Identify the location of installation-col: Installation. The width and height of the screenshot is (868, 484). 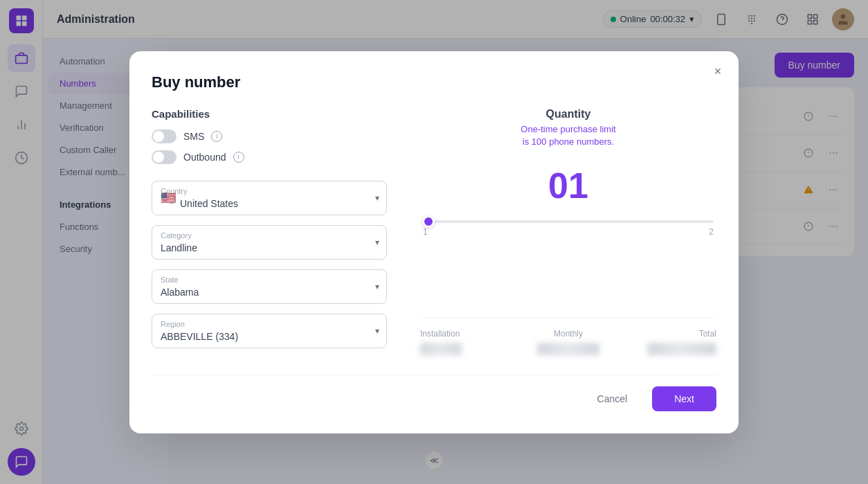
(469, 343).